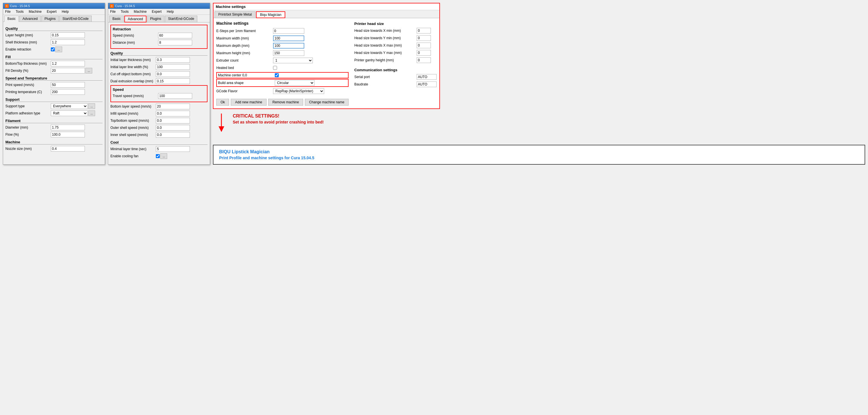 The height and width of the screenshot is (415, 868). Describe the element at coordinates (424, 31) in the screenshot. I see `head-x-min-input` at that location.